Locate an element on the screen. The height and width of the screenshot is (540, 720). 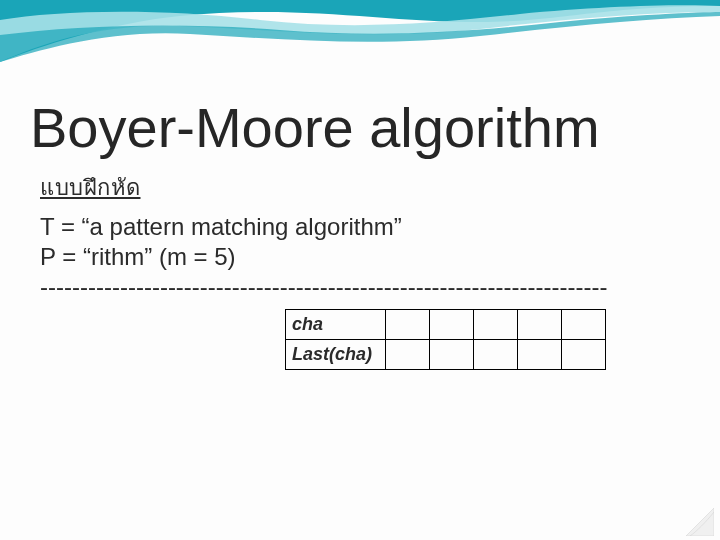
row-header-cha: cha is located at coordinates (336, 325).